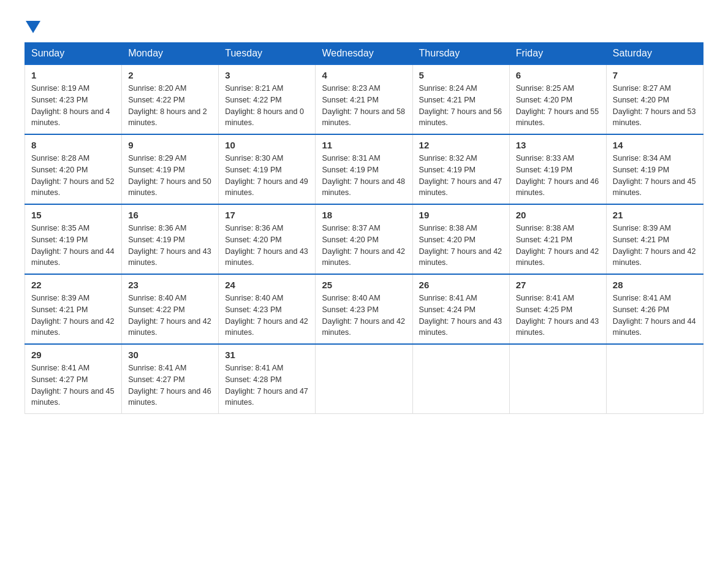 The image size is (728, 563). What do you see at coordinates (74, 379) in the screenshot?
I see `calendar-cell: 29 Sunrise: 8:41 AMSunset: 4:27 PMDaylig…` at bounding box center [74, 379].